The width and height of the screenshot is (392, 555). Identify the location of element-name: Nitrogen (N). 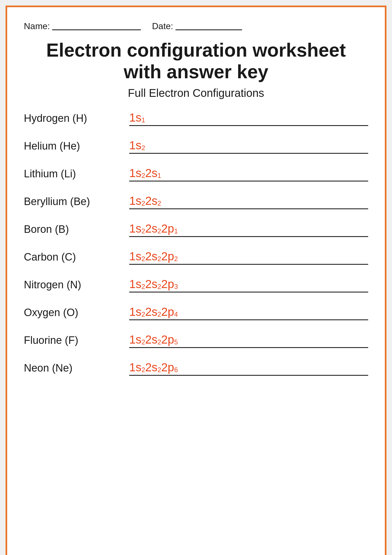
(77, 286).